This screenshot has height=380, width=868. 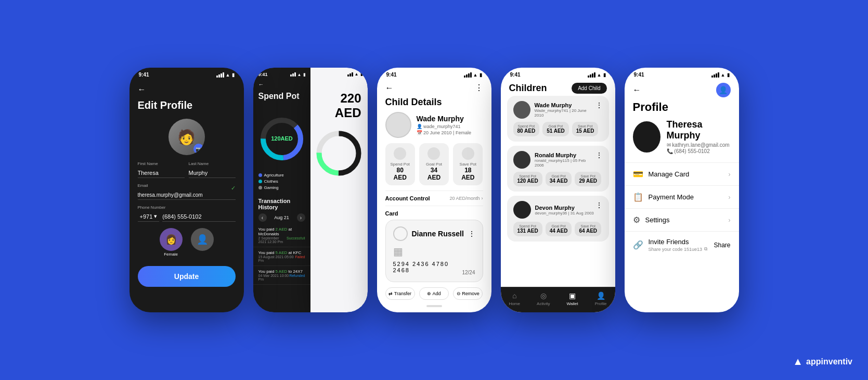 I want to click on nav-wallet: ▣ Wallet, so click(x=573, y=299).